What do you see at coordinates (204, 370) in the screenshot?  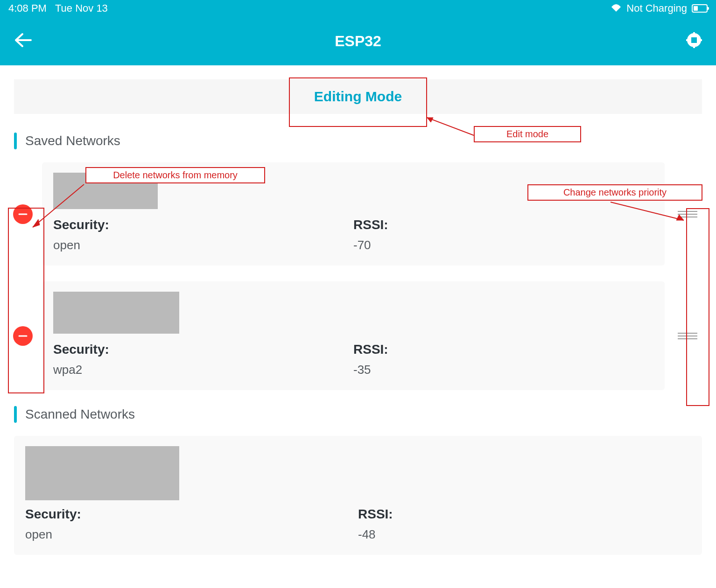 I see `security-value: wpa2` at bounding box center [204, 370].